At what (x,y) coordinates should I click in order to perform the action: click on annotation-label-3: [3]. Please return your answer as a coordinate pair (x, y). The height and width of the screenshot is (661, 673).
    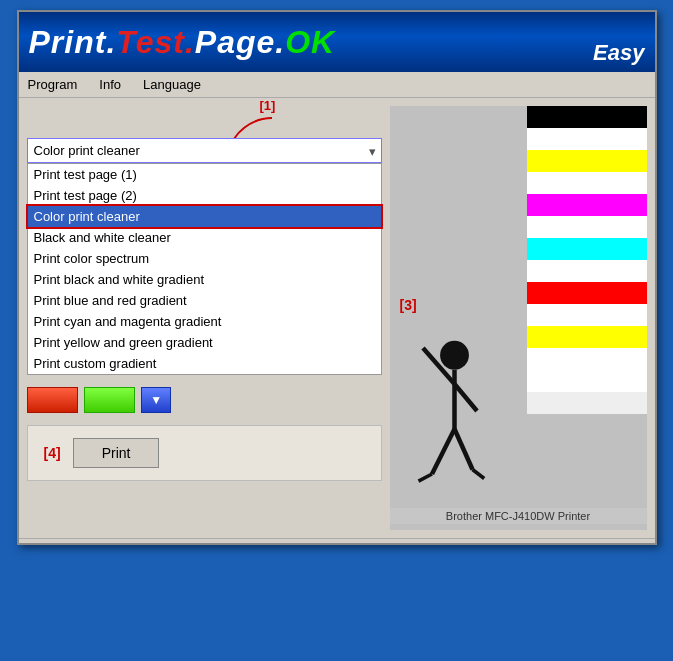
    Looking at the image, I should click on (408, 305).